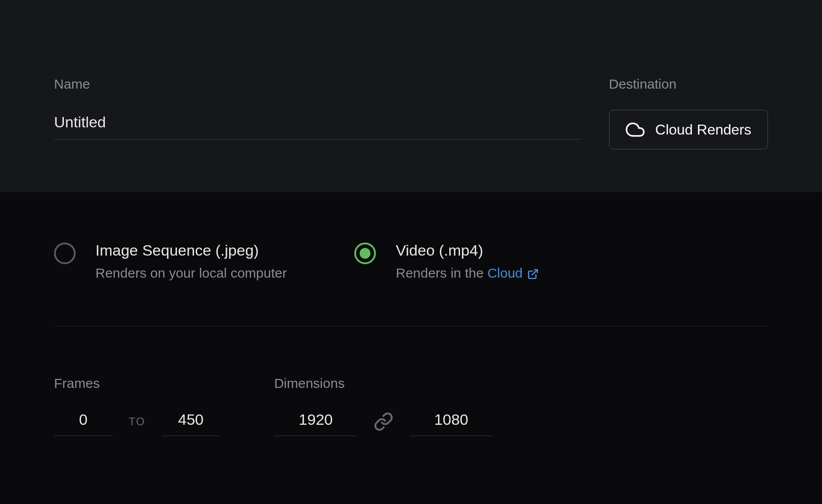 The image size is (822, 504). What do you see at coordinates (533, 273) in the screenshot?
I see `external-link-icon` at bounding box center [533, 273].